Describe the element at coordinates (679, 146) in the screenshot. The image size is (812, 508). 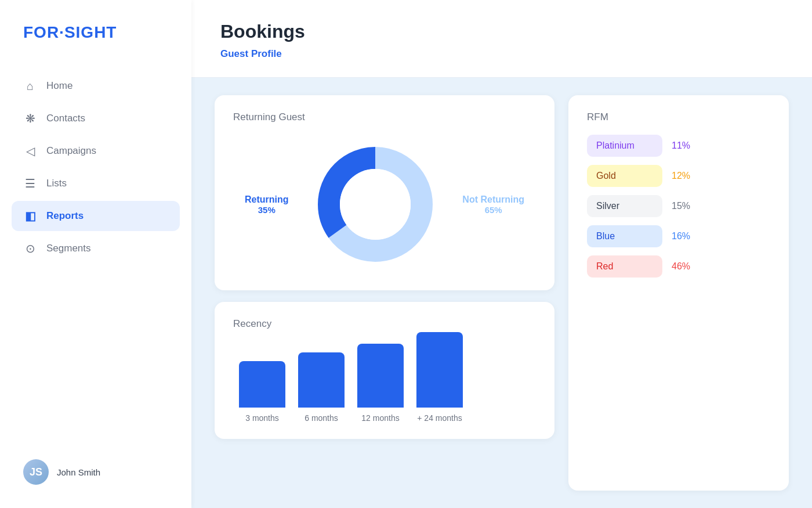
I see `rfm-item-platinum: Platinium 11%` at that location.